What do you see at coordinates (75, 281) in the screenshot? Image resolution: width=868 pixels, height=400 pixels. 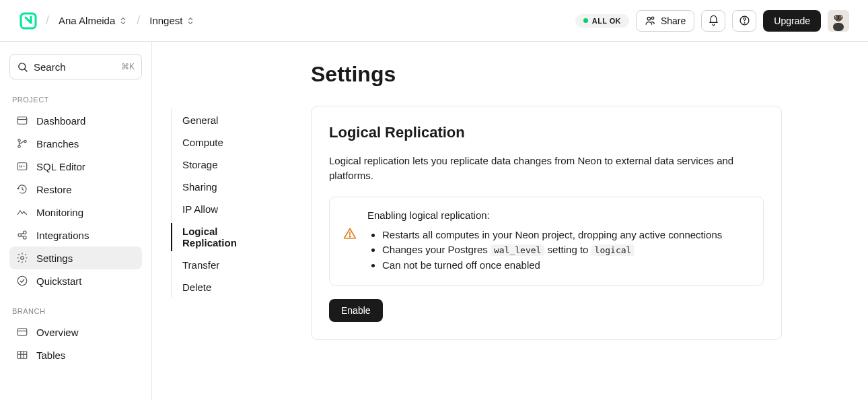 I see `sidebar-item-quickstart: Quickstart` at bounding box center [75, 281].